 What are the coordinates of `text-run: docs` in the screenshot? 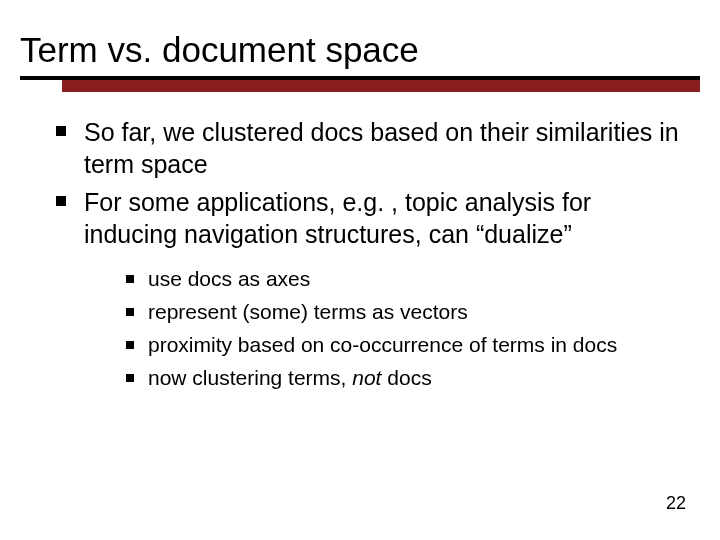 It's located at (406, 378).